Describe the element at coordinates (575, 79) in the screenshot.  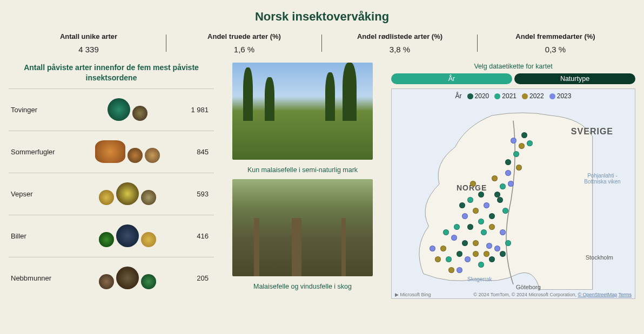
I see `toggle-naturtype-button: Naturtype` at that location.